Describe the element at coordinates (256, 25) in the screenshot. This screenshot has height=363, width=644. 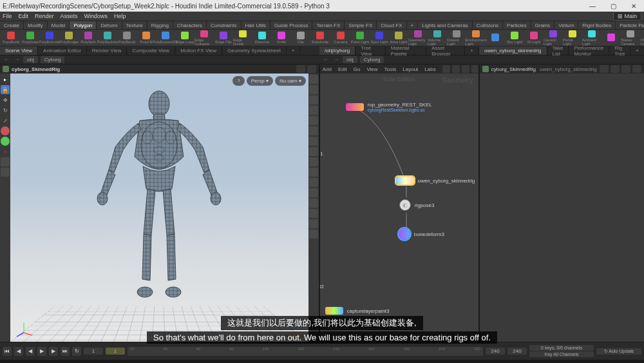
I see `shelf-tab: Hair Utils` at that location.